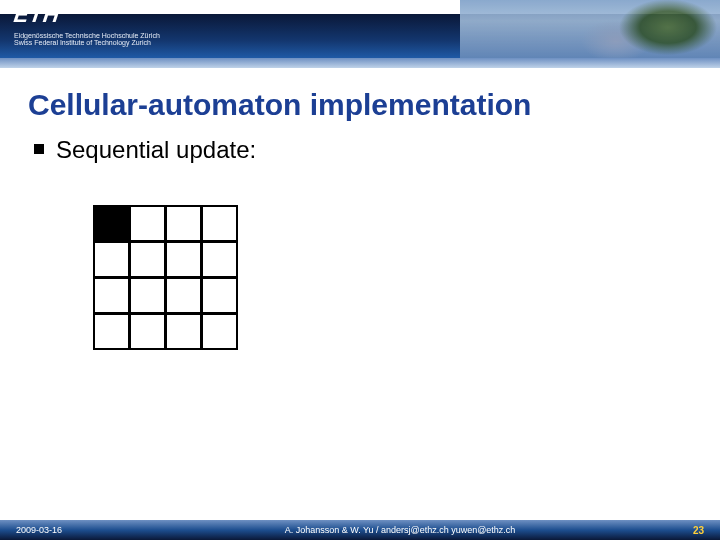 This screenshot has width=720, height=540. I want to click on logo-block: ETH Eidgenössische Technische Hochschule…, so click(87, 24).